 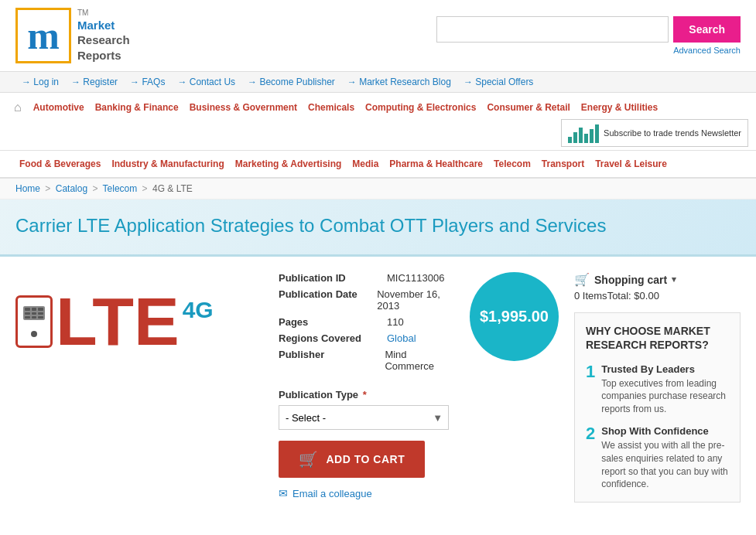 What do you see at coordinates (137, 107) in the screenshot?
I see `cat-banking: Banking & Finance` at bounding box center [137, 107].